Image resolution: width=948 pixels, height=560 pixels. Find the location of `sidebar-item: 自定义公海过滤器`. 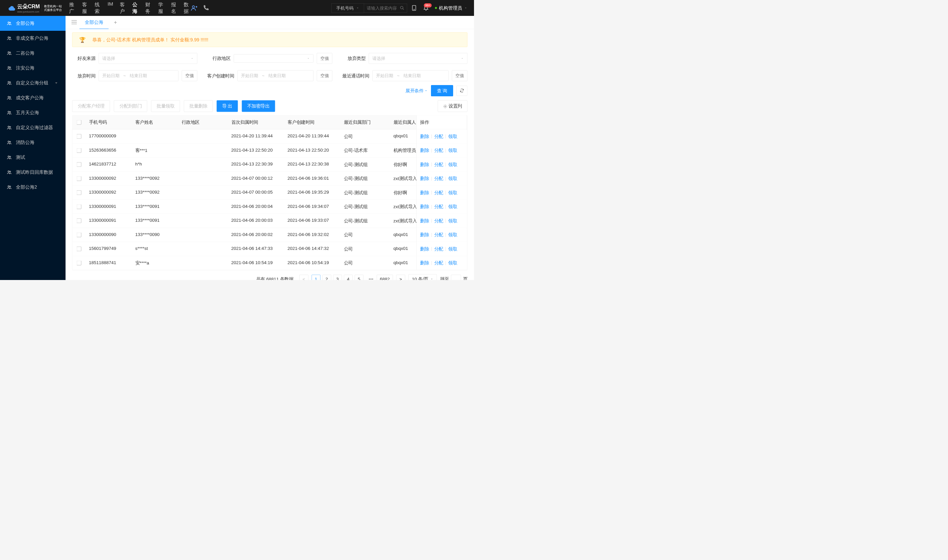

sidebar-item: 自定义公海过滤器 is located at coordinates (33, 128).